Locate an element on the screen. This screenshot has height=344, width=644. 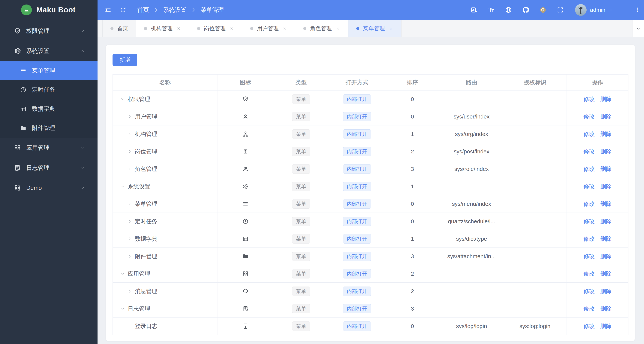
user-menu: admin is located at coordinates (594, 10).